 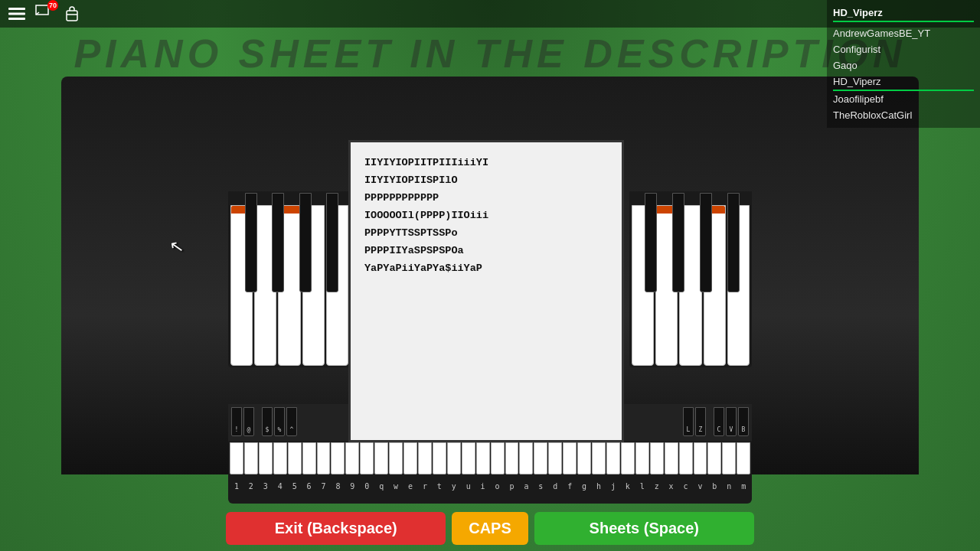 What do you see at coordinates (903, 34) in the screenshot?
I see `chat-player-1: AndrewGamesBE_YT` at bounding box center [903, 34].